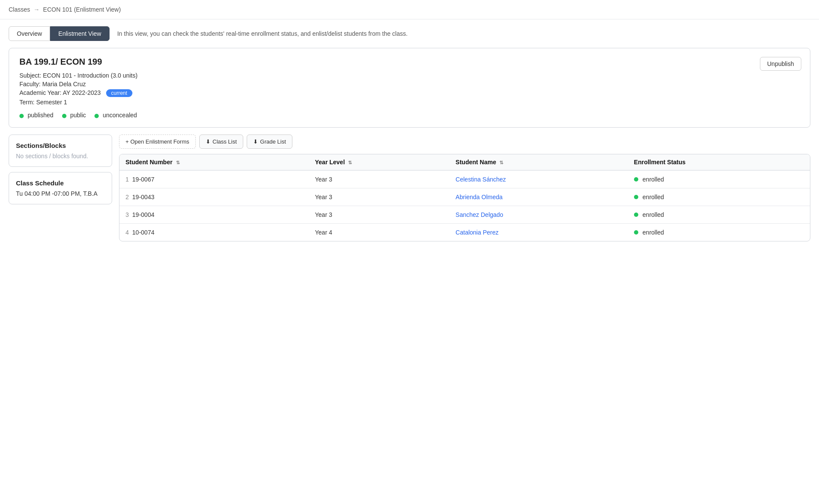 Image resolution: width=819 pixels, height=504 pixels. Describe the element at coordinates (22, 116) in the screenshot. I see `published-dot` at that location.